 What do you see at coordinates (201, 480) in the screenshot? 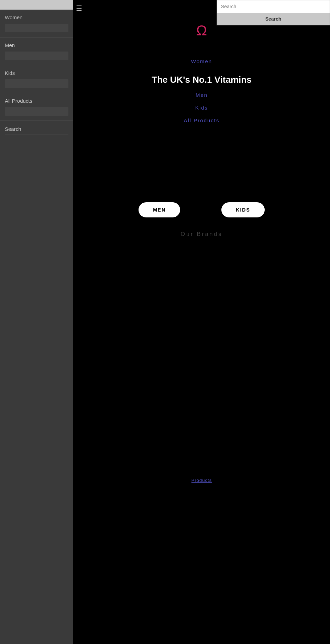
I see `products-link: Products` at bounding box center [201, 480].